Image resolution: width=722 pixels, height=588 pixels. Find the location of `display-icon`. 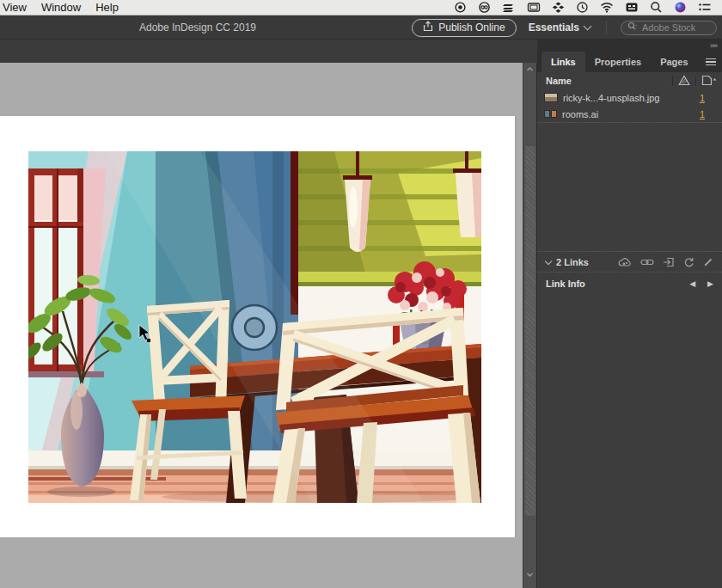

display-icon is located at coordinates (534, 7).